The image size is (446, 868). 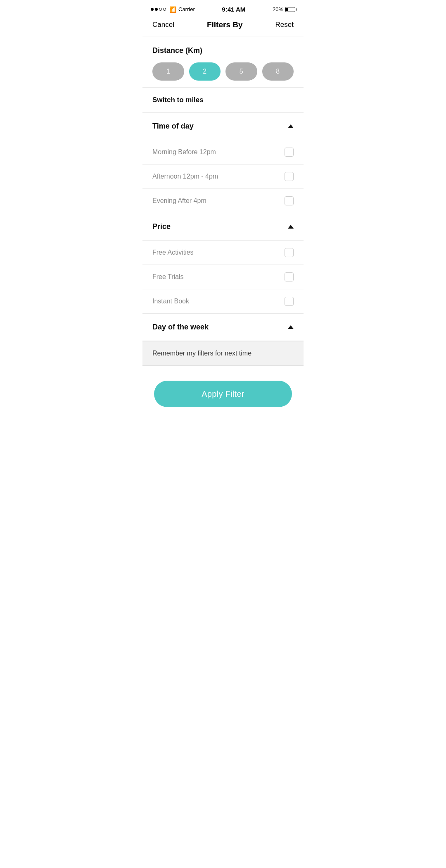 What do you see at coordinates (223, 100) in the screenshot?
I see `switch-to-miles: Switch to miles` at bounding box center [223, 100].